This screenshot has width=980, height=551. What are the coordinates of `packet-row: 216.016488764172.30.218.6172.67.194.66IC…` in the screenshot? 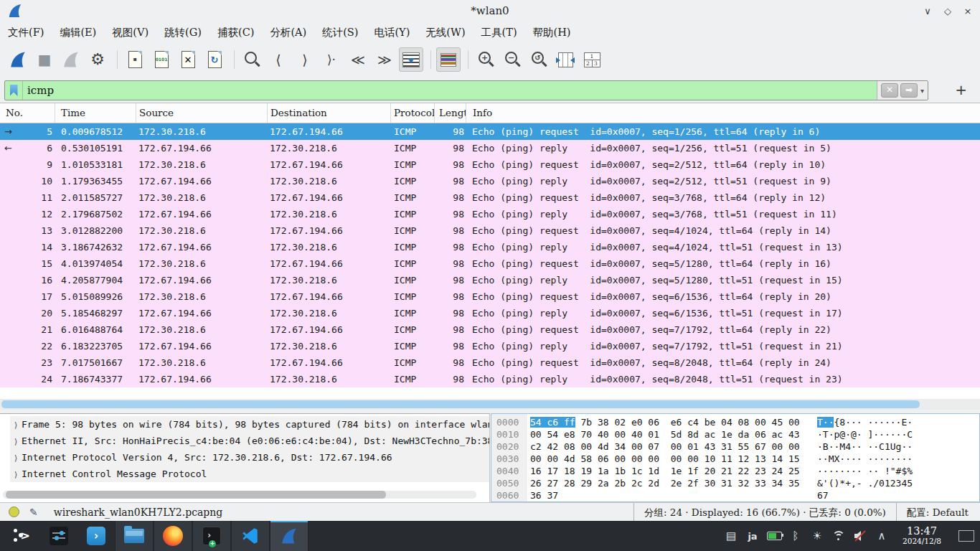 It's located at (490, 330).